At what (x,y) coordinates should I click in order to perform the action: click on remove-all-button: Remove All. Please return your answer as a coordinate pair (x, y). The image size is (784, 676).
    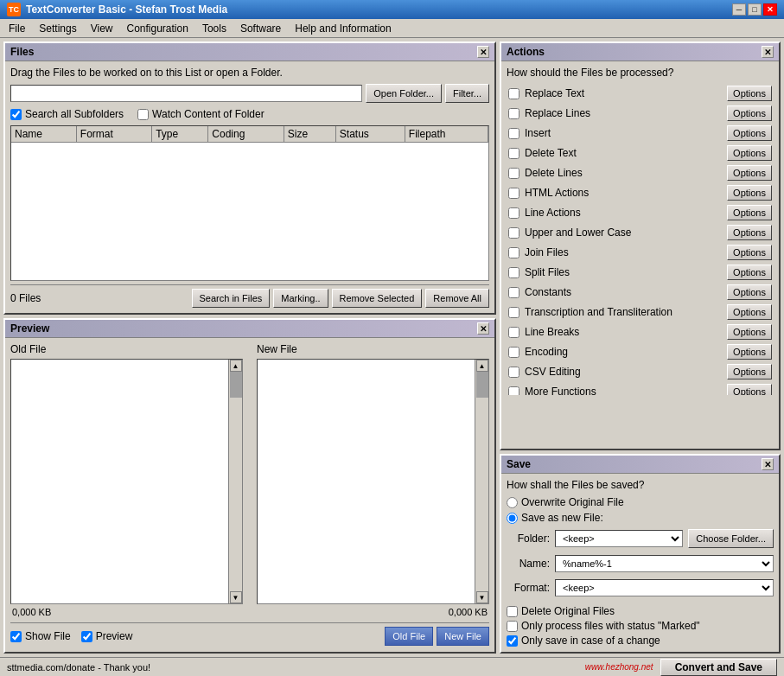
    Looking at the image, I should click on (457, 298).